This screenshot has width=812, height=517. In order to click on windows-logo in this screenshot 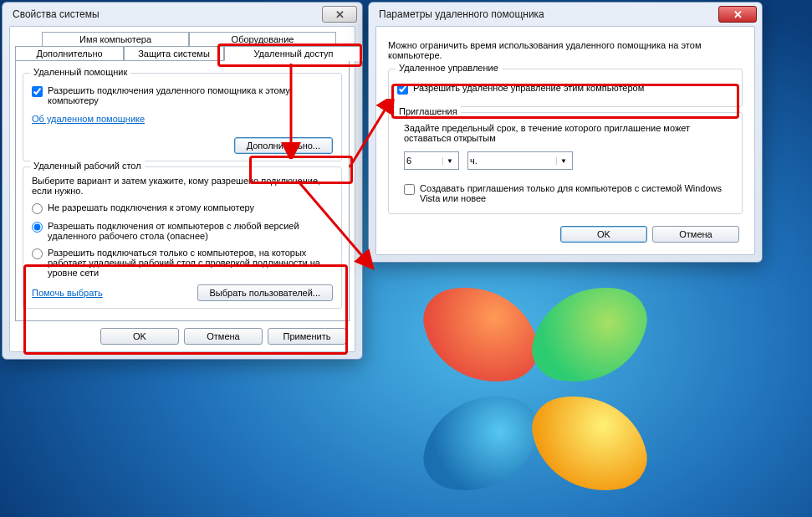, I will do `click(535, 393)`.